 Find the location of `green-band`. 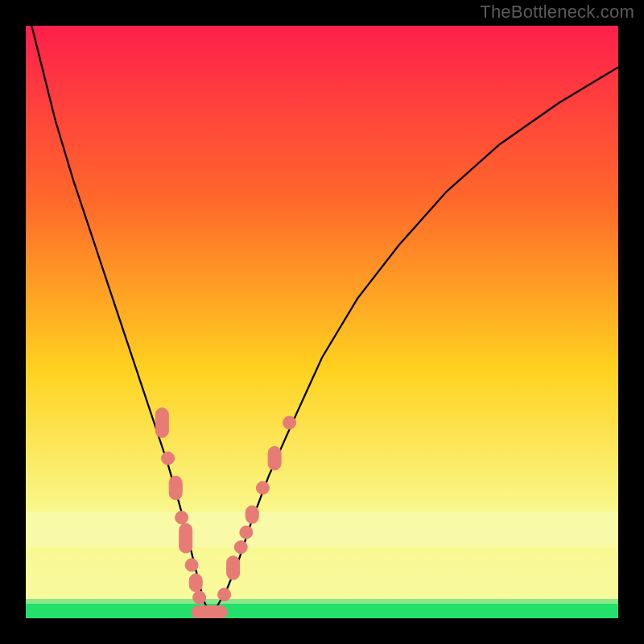

green-band is located at coordinates (322, 611).